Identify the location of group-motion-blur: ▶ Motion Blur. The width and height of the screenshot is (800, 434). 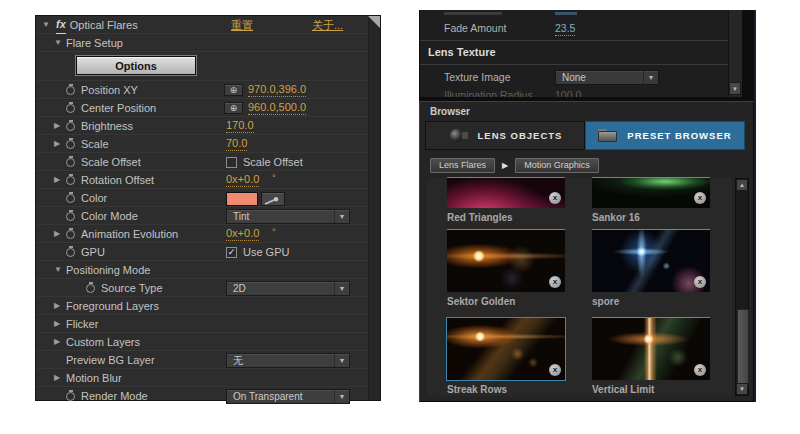
(202, 378).